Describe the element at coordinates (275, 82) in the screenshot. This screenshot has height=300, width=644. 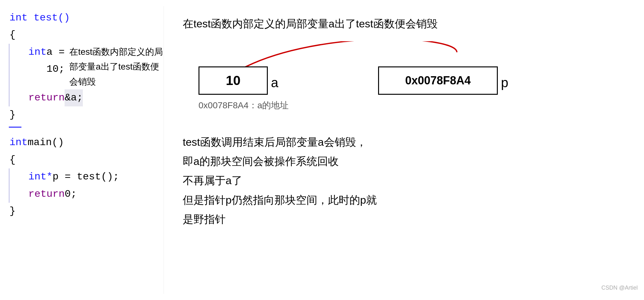
I see `label-a-text: a` at that location.